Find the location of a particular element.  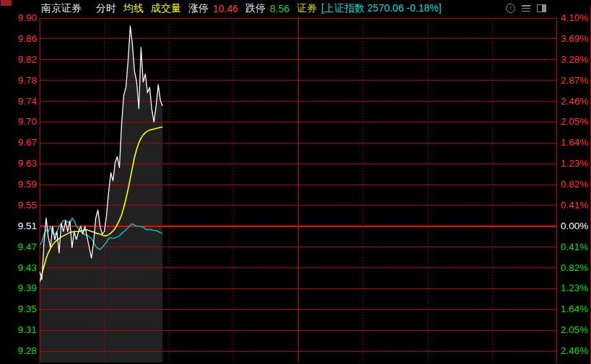

chart-header: 南京证券 分时 均线 成交量 涨停 10.46 跌停 8.56 证券 [上证指数… is located at coordinates (296, 9).